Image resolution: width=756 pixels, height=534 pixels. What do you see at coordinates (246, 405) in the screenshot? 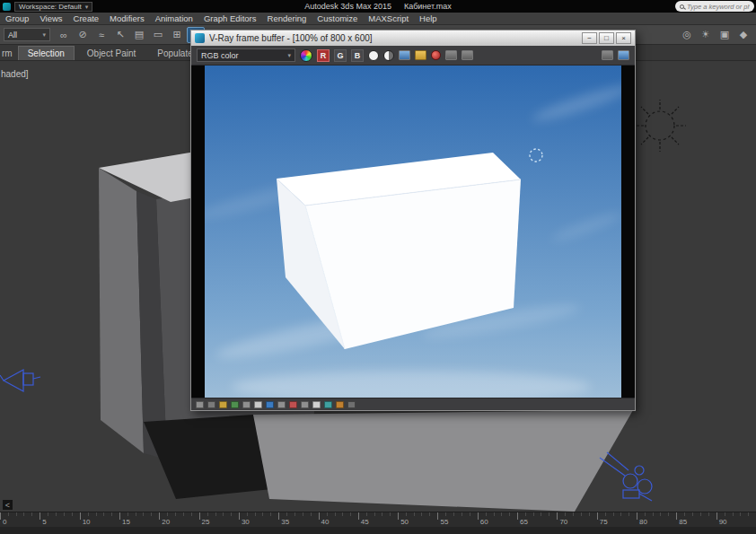
I see `compare-images-icon` at bounding box center [246, 405].